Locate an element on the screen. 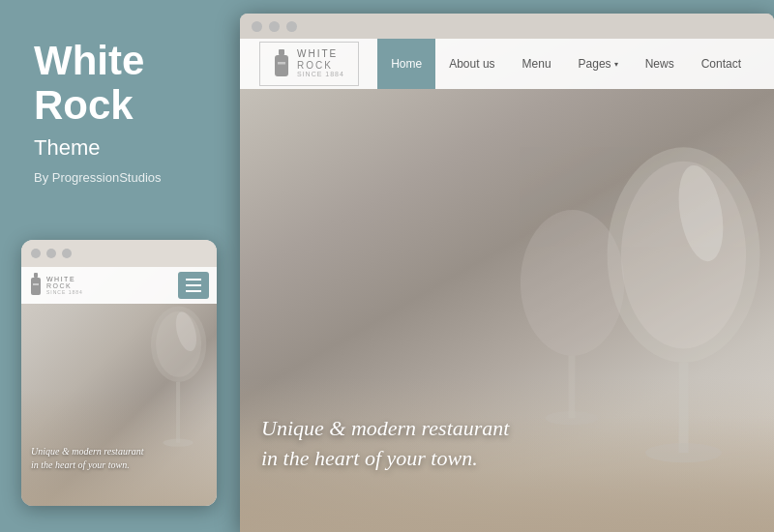 This screenshot has width=774, height=532. desktop-logo-since: SINCE 1884 is located at coordinates (321, 74).